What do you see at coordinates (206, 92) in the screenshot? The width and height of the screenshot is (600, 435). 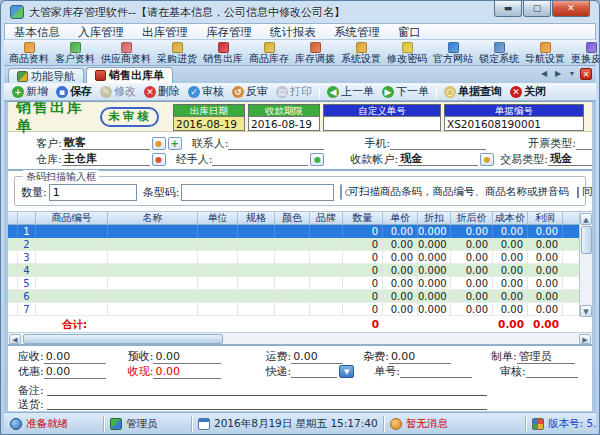 I see `form-toolbar-button: ✓审核` at bounding box center [206, 92].